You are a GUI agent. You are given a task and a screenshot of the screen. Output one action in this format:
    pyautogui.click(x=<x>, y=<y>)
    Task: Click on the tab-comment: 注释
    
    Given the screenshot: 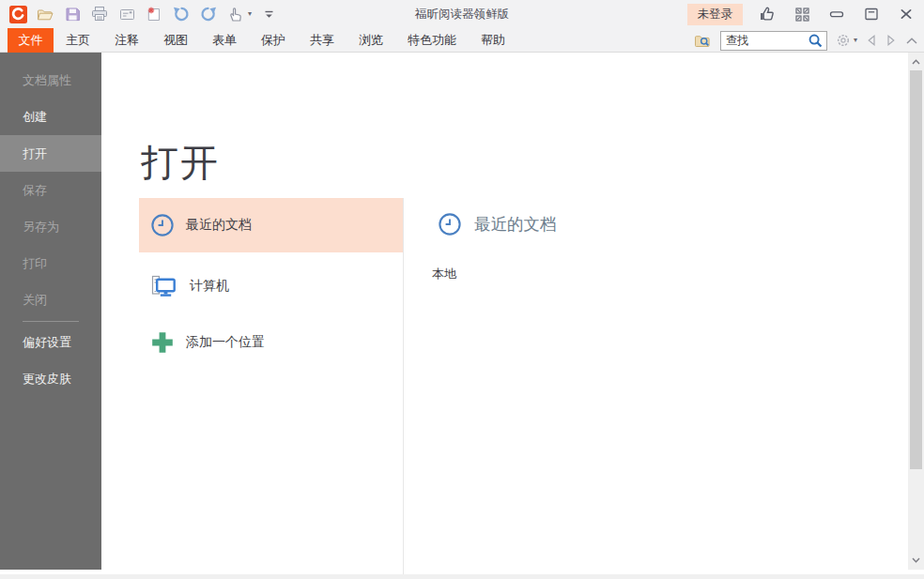 What is the action you would take?
    pyautogui.click(x=127, y=40)
    